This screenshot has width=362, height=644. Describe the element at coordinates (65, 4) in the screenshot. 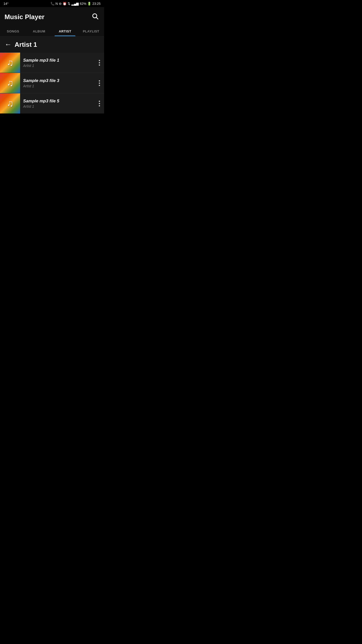

I see `alarm-icon: ⏰` at that location.